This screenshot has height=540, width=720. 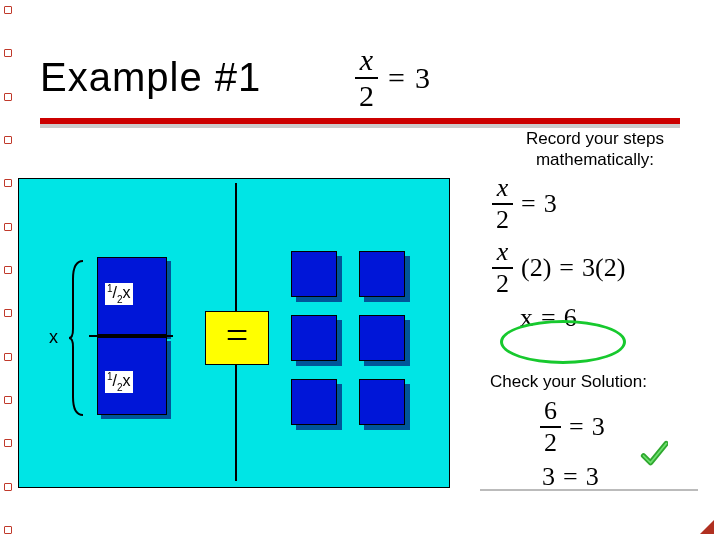 I want to click on equals-tile: =, so click(x=237, y=338).